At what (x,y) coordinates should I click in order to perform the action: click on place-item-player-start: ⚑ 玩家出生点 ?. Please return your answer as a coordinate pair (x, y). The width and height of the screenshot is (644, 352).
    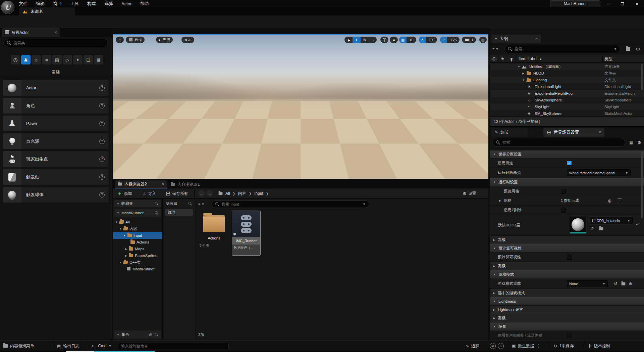
    Looking at the image, I should click on (56, 159).